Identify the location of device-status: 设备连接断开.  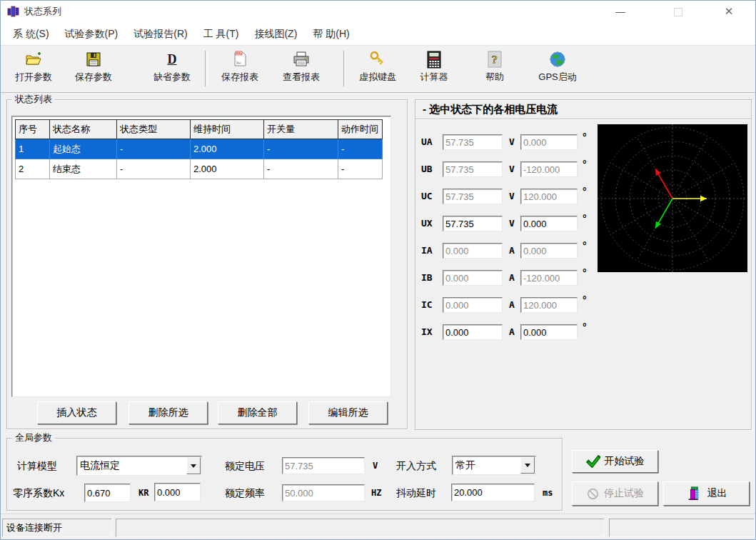
(57, 528).